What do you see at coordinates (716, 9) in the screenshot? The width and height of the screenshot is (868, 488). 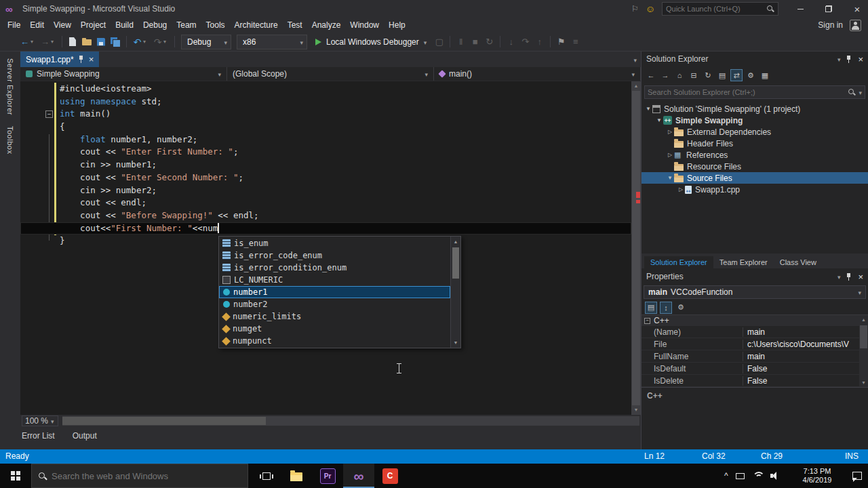 I see `quick-launch-input` at bounding box center [716, 9].